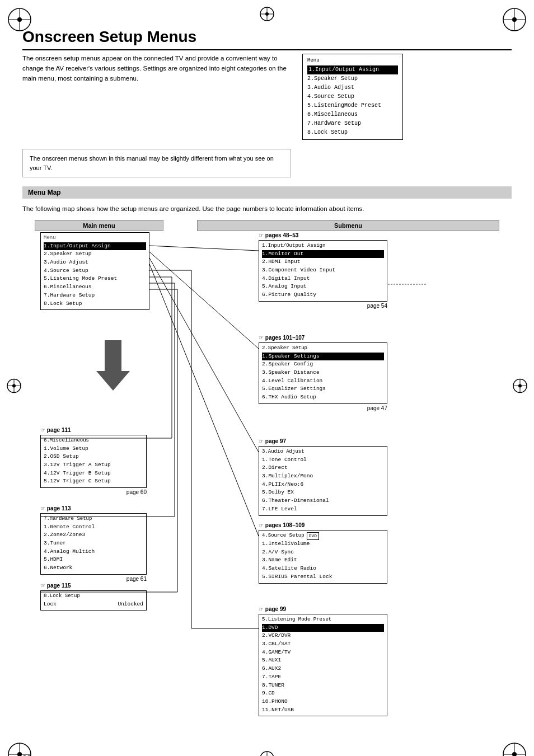 This screenshot has height=756, width=534. Describe the element at coordinates (93, 585) in the screenshot. I see `lock-page-ref: ☞ page 115` at that location.